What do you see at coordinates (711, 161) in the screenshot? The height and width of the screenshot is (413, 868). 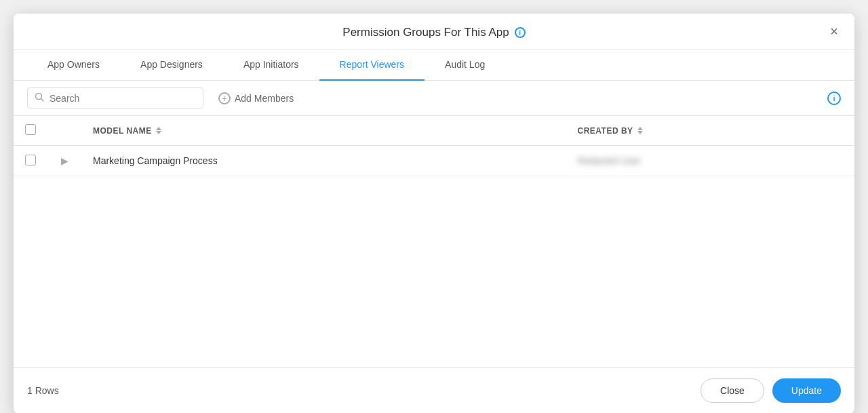 I see `row-created-by-cell: Redacted User` at bounding box center [711, 161].